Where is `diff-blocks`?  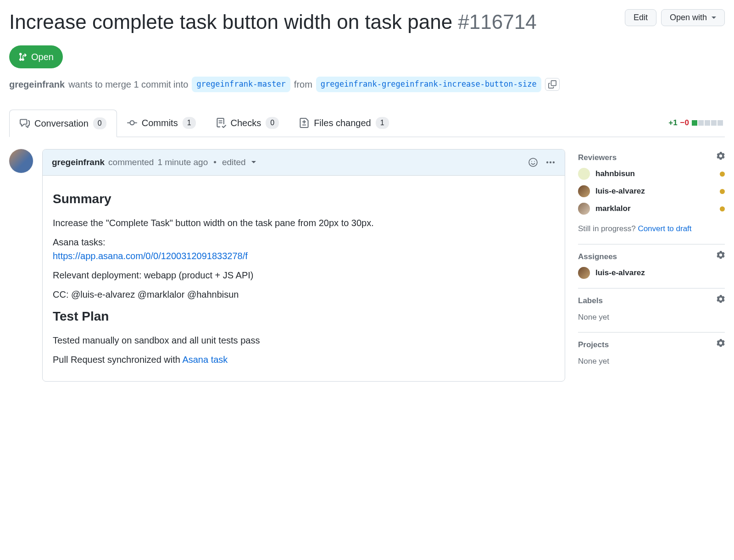 diff-blocks is located at coordinates (707, 123).